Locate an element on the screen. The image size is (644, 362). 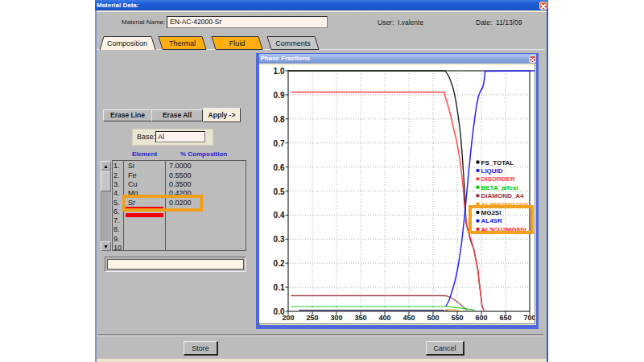
svg-text: 200 is located at coordinates (288, 318).